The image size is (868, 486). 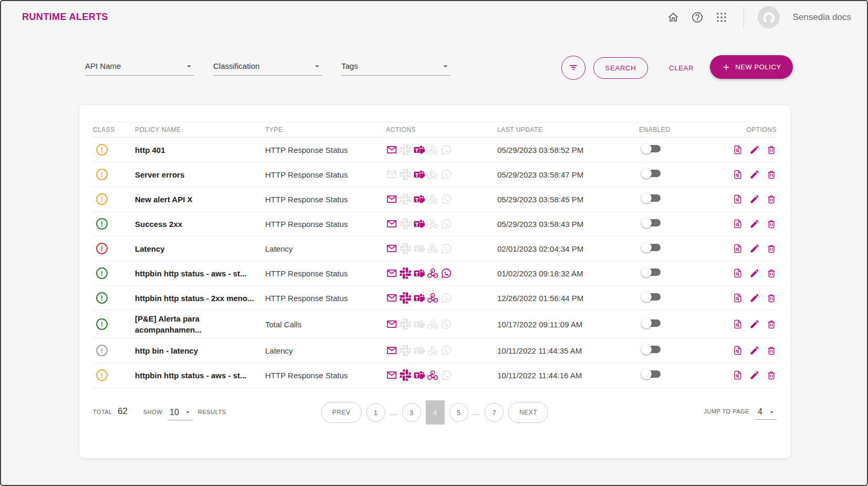 What do you see at coordinates (435, 224) in the screenshot?
I see `table-row: ! Success 2xx HTTP Response Status 05/29…` at bounding box center [435, 224].